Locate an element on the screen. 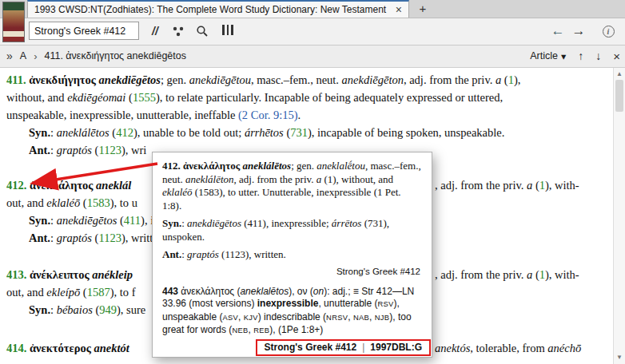  book-cover-thumbnail is located at coordinates (14, 22).